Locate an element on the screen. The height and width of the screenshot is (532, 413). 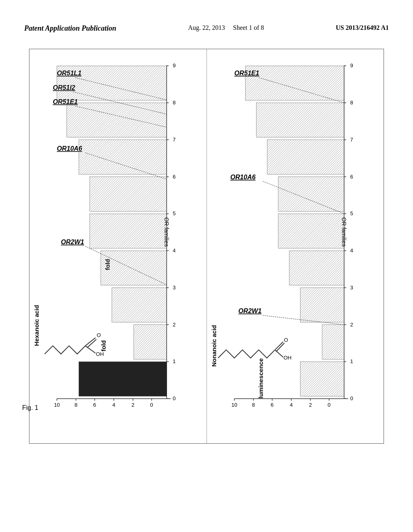
or-num-8-left: 8 is located at coordinates (174, 102).